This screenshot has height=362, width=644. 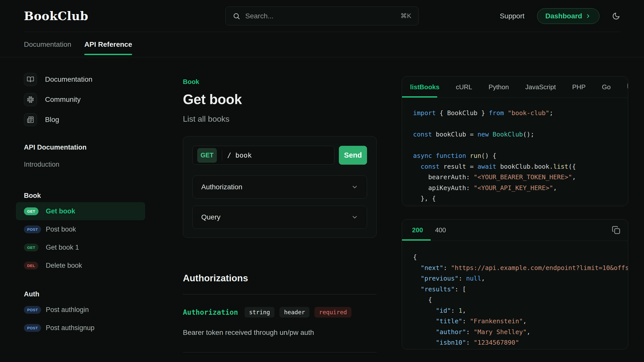 I want to click on sidebar-item-post-authlogin: POST Post authlogin, so click(x=80, y=310).